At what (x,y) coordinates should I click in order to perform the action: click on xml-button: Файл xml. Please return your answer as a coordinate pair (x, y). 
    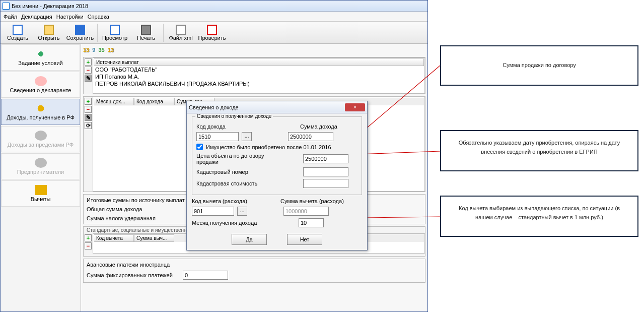
    Looking at the image, I should click on (181, 33).